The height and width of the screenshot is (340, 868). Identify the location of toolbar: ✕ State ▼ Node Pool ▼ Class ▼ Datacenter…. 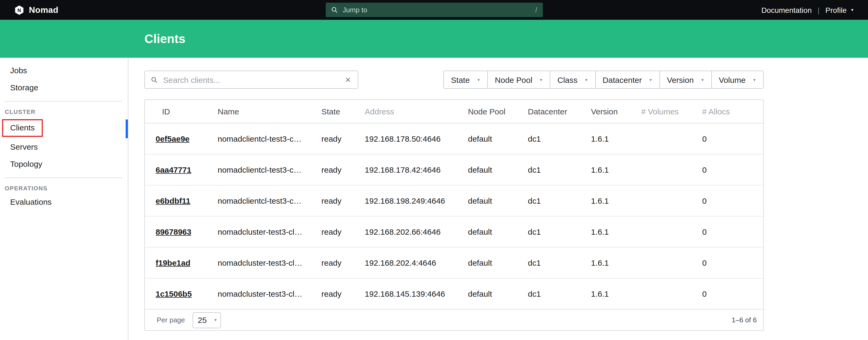
(454, 80).